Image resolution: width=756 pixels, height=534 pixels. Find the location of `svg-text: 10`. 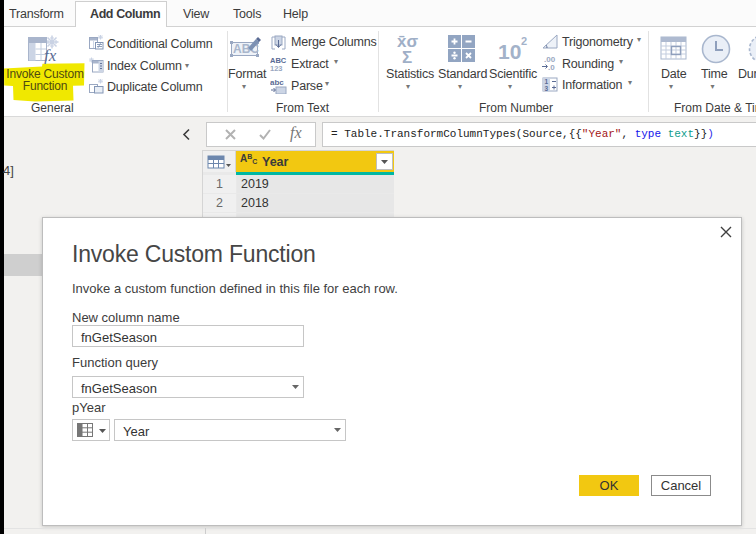

svg-text: 10 is located at coordinates (510, 51).